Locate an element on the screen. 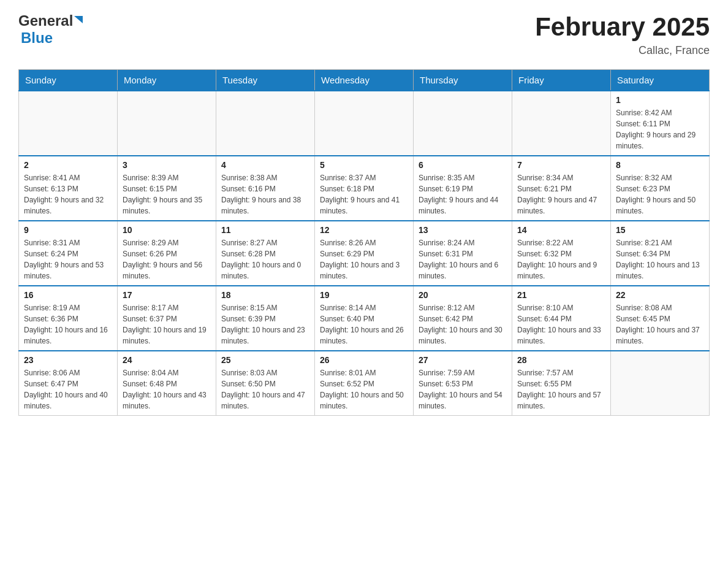 This screenshot has height=563, width=728. day-info: Sunrise: 8:04 AM Sunset: 6:48 PM Dayligh… is located at coordinates (167, 389).